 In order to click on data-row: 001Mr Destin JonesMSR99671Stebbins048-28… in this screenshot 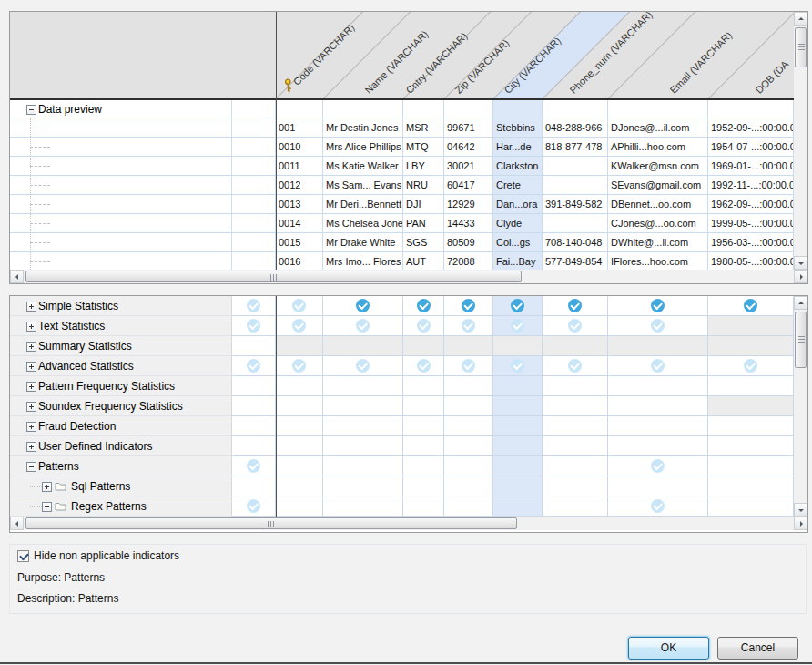, I will do `click(402, 128)`.